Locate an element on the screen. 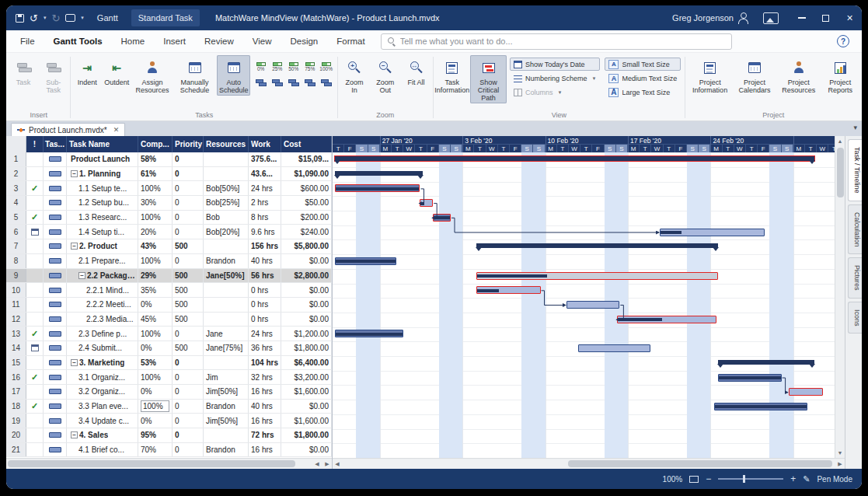  task-name-cell: 2.4 Submit... is located at coordinates (103, 348).